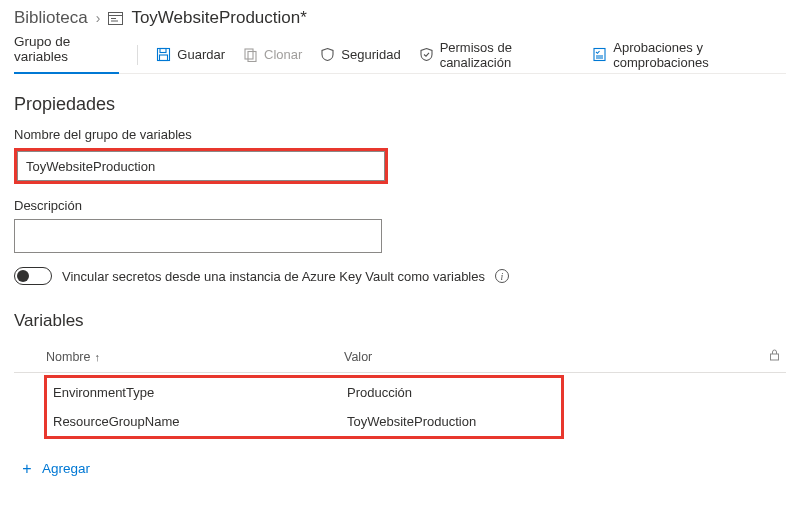  Describe the element at coordinates (400, 321) in the screenshot. I see `variables-heading: Variables` at that location.